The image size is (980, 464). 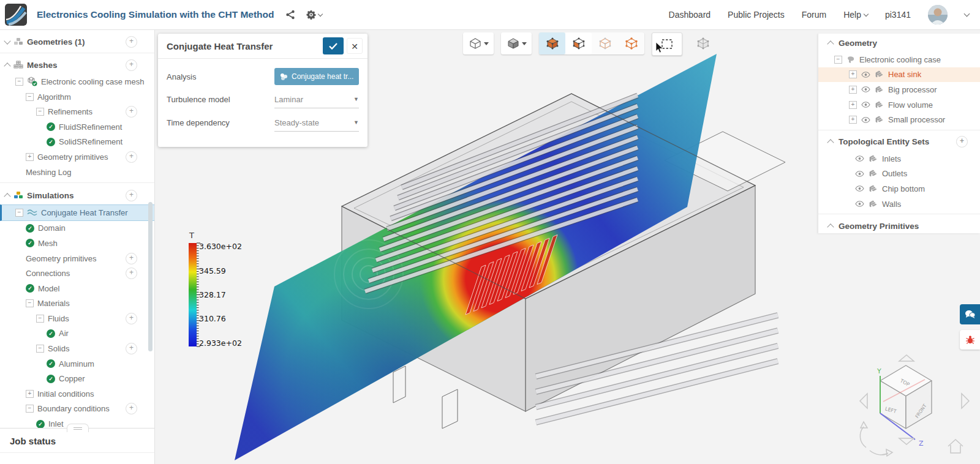 What do you see at coordinates (317, 77) in the screenshot?
I see `analysis-type-button: Conjugate heat tr...` at bounding box center [317, 77].